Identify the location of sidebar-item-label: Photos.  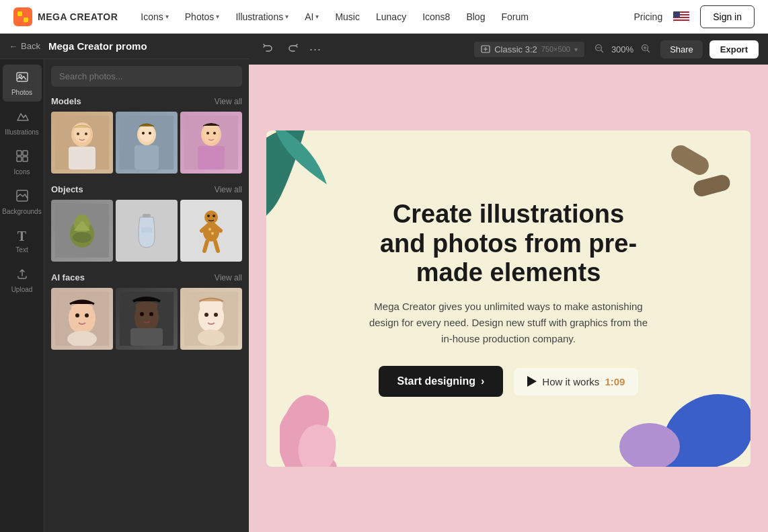
(22, 93).